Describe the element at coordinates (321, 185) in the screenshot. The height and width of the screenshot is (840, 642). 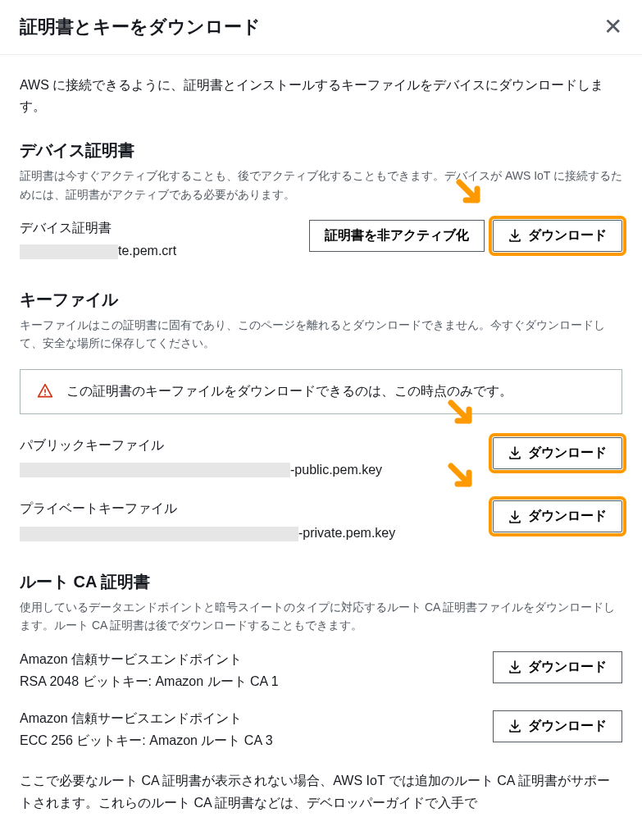
I see `device-cert-desc: 証明書は今すぐアクティブ化することも、後でアクティブ化することもできます。デバイ…` at that location.